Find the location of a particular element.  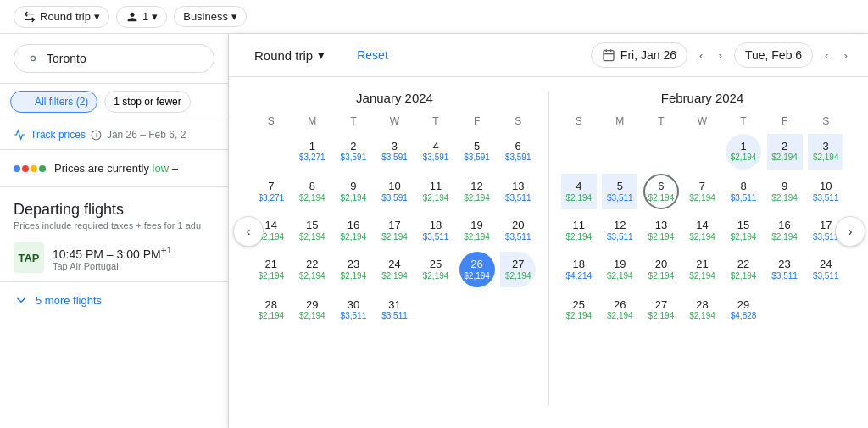

return-prev-arrow: ‹ is located at coordinates (826, 56).